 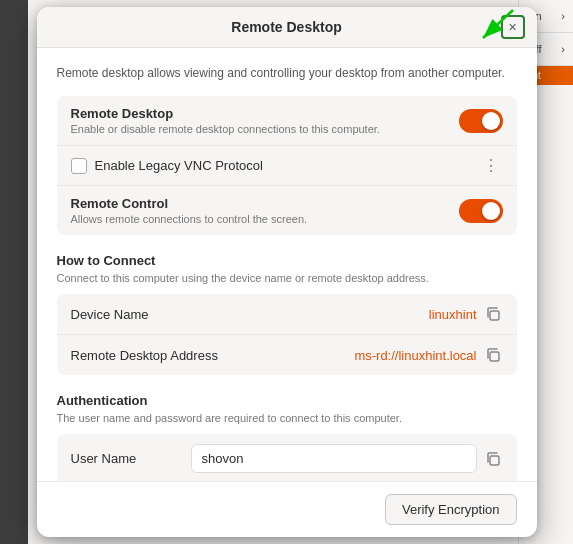 What do you see at coordinates (287, 260) in the screenshot?
I see `how-to-connect-heading: How to Connect` at bounding box center [287, 260].